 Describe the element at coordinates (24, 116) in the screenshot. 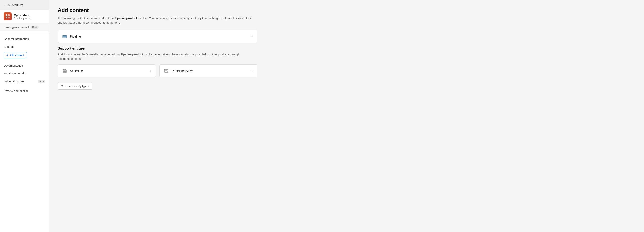

I see `sidebar: ← All products My product Pipeline produ…` at that location.